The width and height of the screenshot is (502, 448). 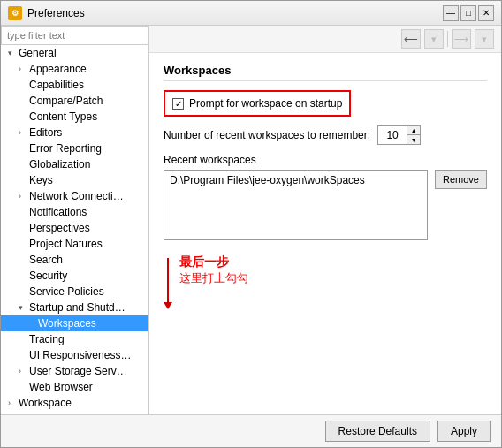 I want to click on minimize-button: —, so click(x=451, y=13).